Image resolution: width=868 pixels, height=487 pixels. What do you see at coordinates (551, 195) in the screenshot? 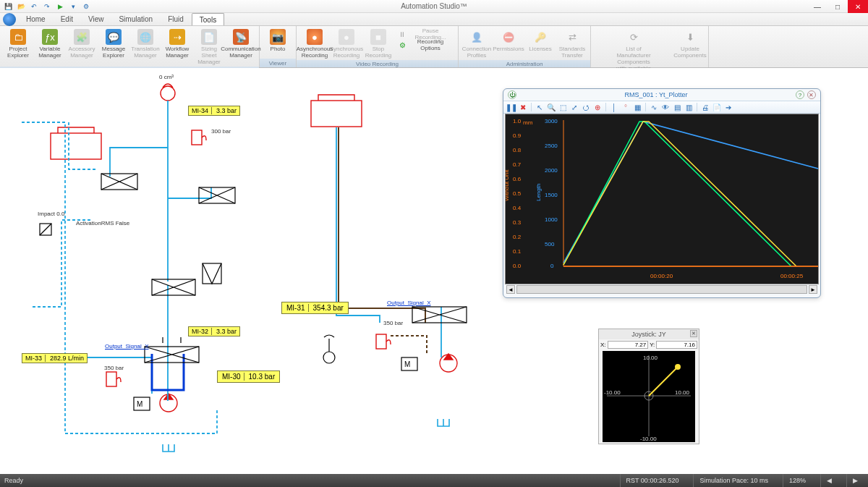
I see `svg-text: 1500` at bounding box center [551, 195].